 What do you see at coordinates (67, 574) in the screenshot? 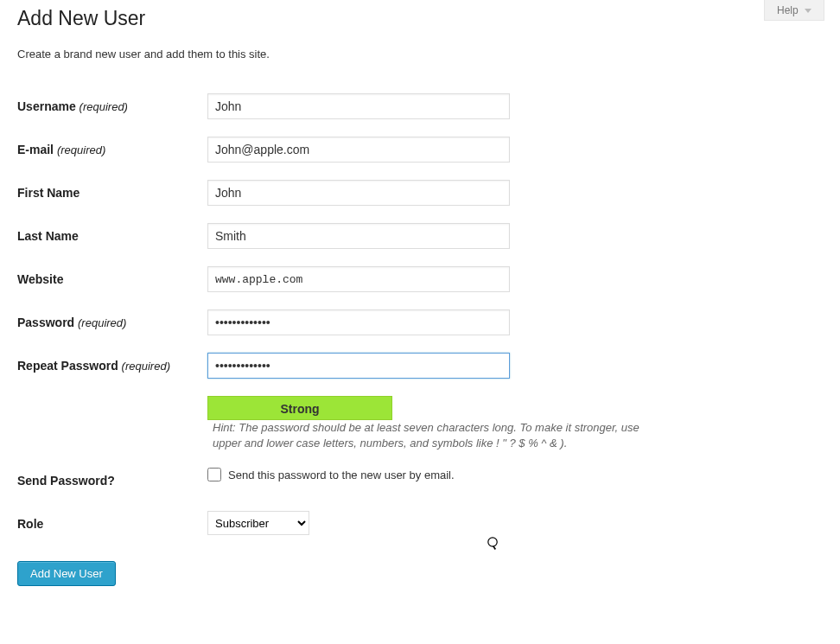
I see `add-new-user-button: Add New User` at bounding box center [67, 574].